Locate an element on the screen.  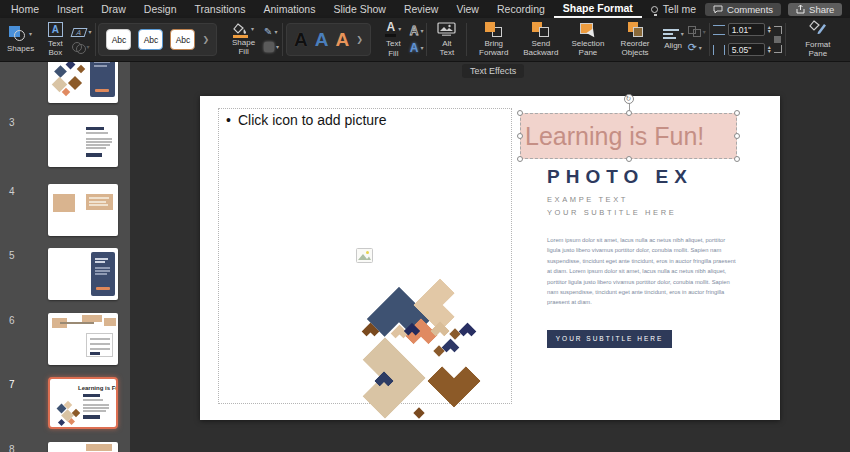
rotate-objects-button: ⟳ ▾ is located at coordinates (697, 48).